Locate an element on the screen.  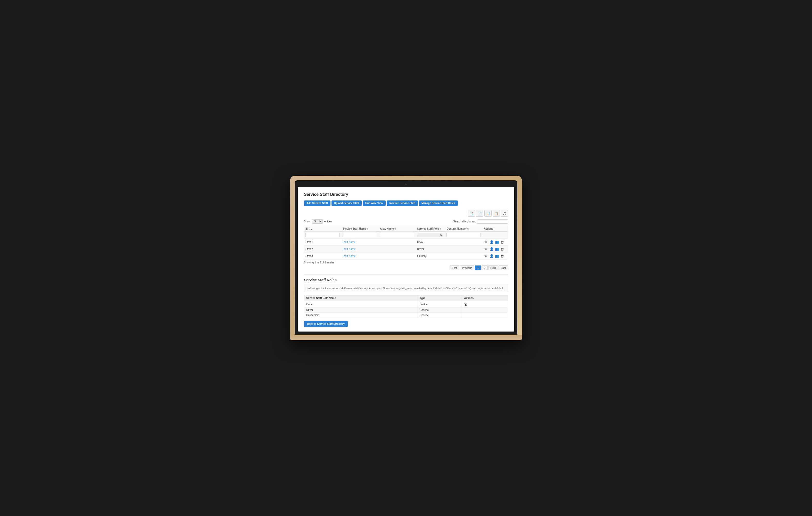
col-actions: Actions is located at coordinates (495, 229).